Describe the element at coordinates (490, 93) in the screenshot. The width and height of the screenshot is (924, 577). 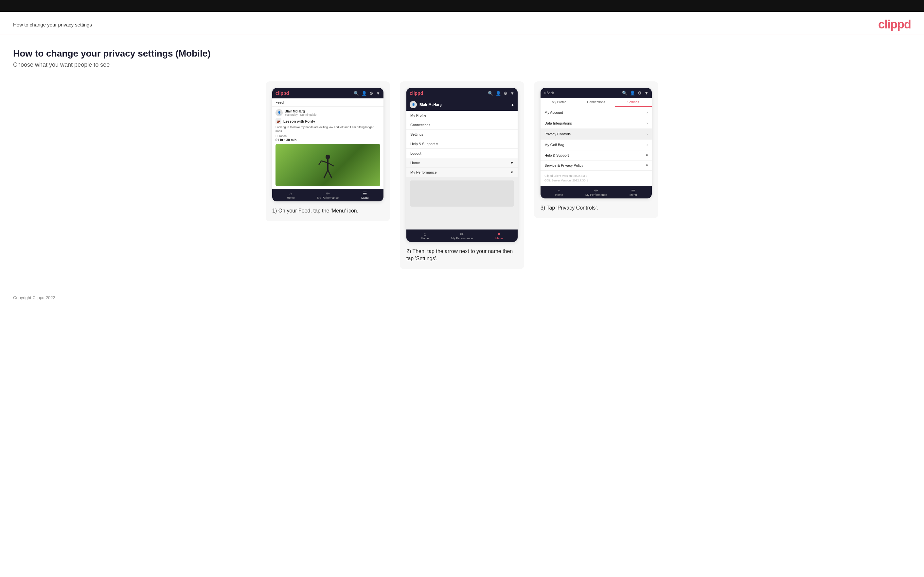
I see `search-icon-2: 🔍` at that location.